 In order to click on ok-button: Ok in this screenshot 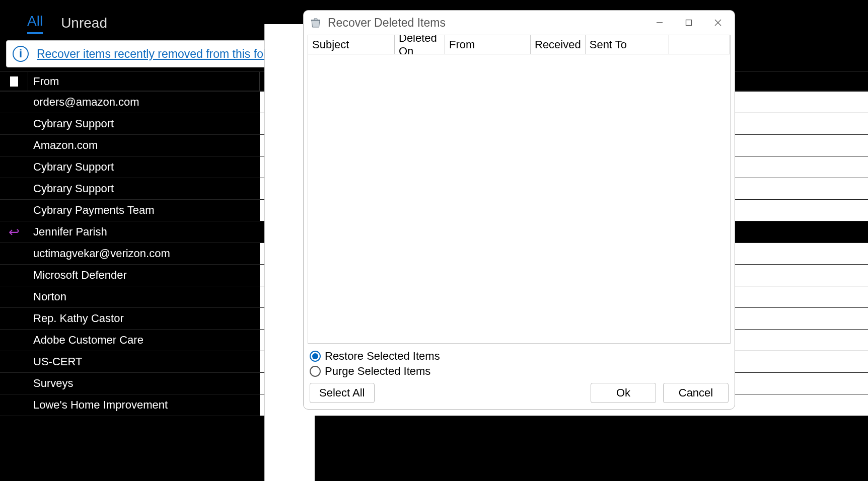, I will do `click(623, 393)`.